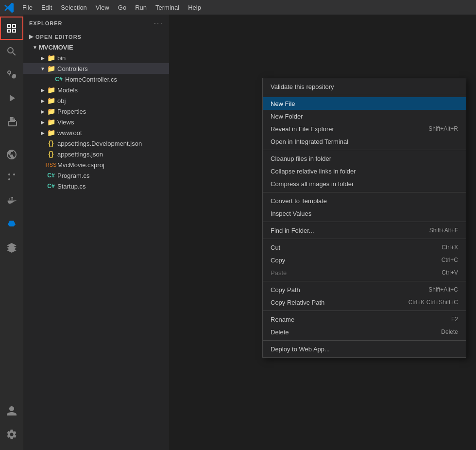 The width and height of the screenshot is (476, 450). What do you see at coordinates (51, 111) in the screenshot?
I see `properties-folder-icon: 📁` at bounding box center [51, 111].